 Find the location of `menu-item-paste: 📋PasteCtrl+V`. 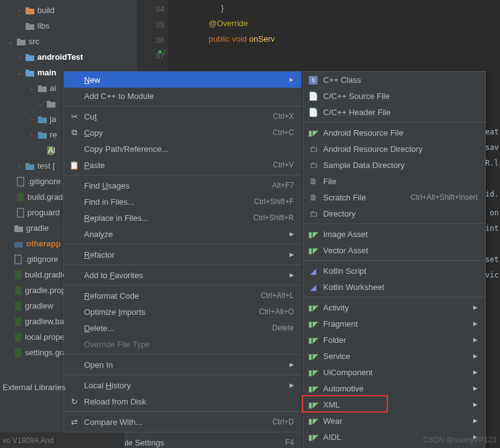

menu-item-paste: 📋PasteCtrl+V is located at coordinates (183, 165).